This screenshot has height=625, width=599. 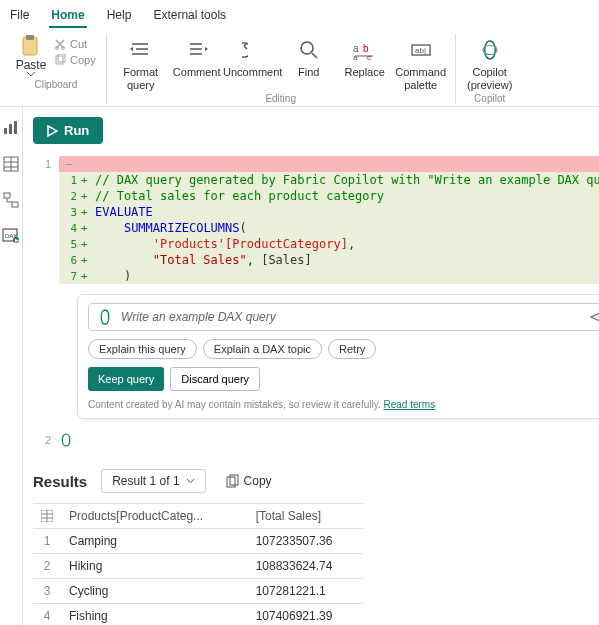 I want to click on rail-dax: DAX▶, so click(x=11, y=236).